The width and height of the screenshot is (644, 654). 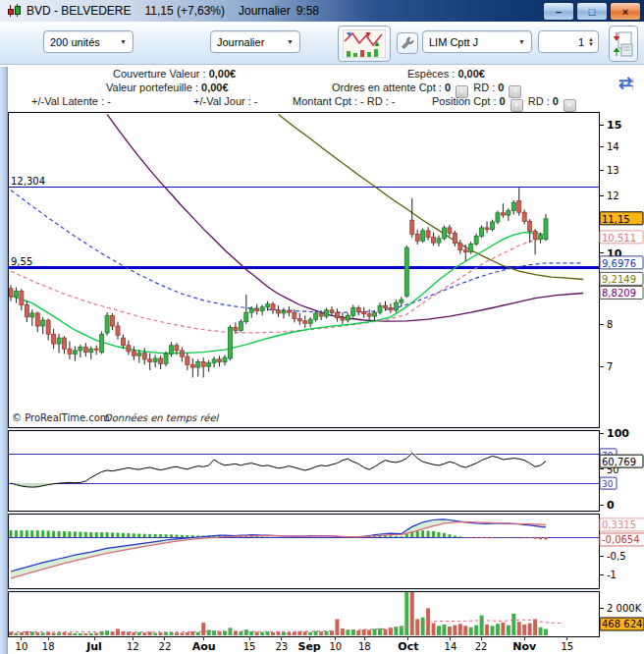 What do you see at coordinates (485, 101) in the screenshot?
I see `position-cpt-label: Cpt :` at bounding box center [485, 101].